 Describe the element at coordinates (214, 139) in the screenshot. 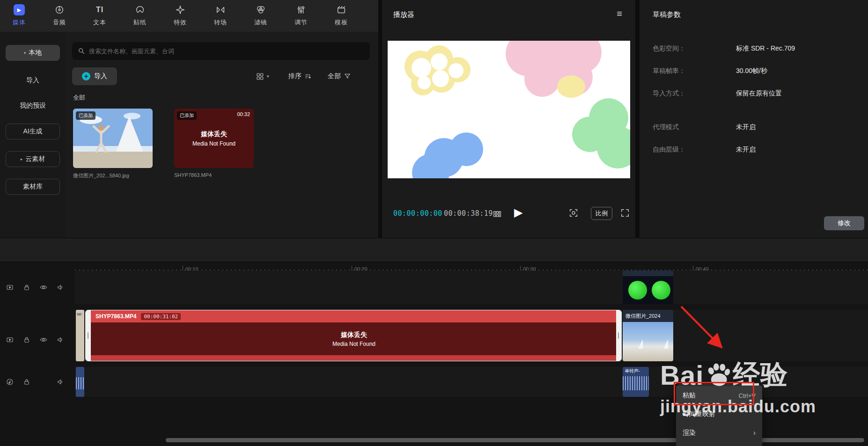

I see `media-item-missing: 媒体丢失 Media Not Found 已添加 00:32` at that location.